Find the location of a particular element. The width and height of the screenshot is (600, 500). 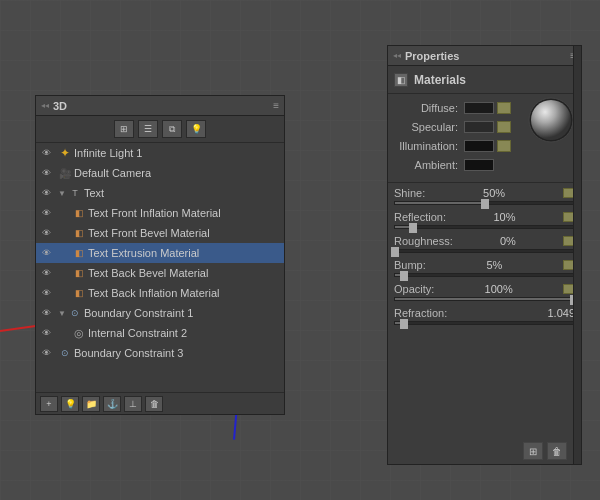

new-material-btn: ⊞ is located at coordinates (533, 451).